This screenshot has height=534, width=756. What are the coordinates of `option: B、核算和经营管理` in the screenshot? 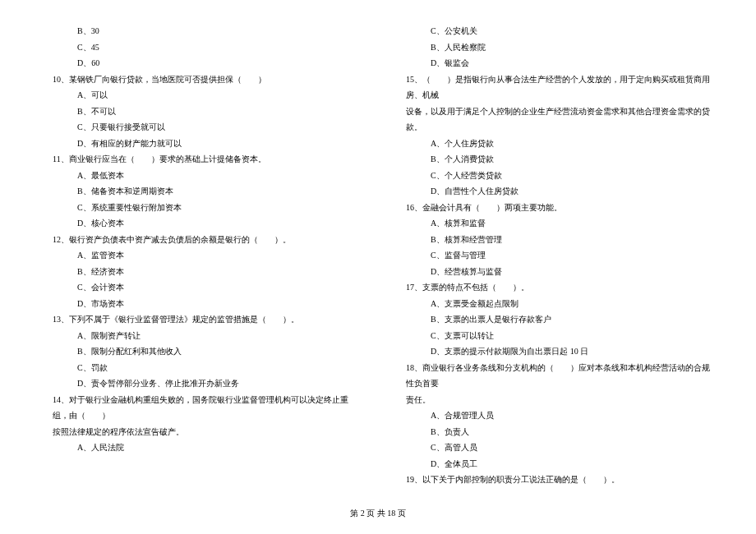 It's located at (555, 240).